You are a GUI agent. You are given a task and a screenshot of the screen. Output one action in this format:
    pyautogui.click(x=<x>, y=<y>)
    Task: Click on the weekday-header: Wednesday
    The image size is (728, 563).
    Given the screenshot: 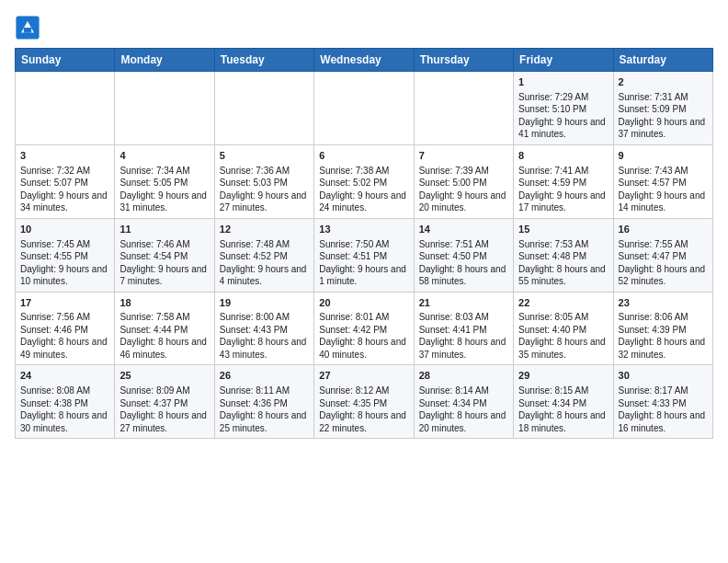 What is the action you would take?
    pyautogui.click(x=364, y=61)
    